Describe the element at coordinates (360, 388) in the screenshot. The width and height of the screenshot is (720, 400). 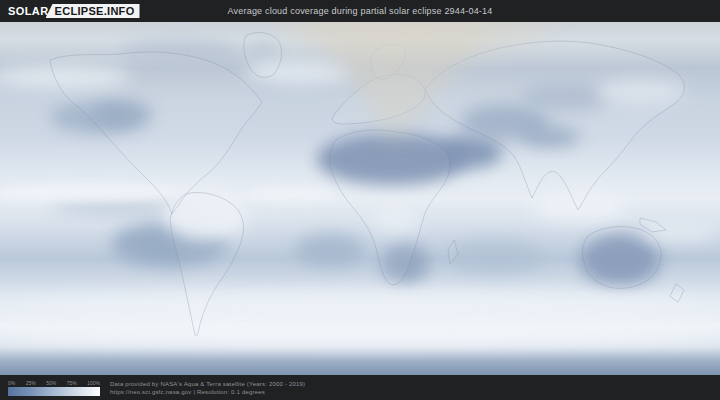
I see `bottom-bar: 0% 25% 50% 75% 100% Data provided by NAS…` at that location.